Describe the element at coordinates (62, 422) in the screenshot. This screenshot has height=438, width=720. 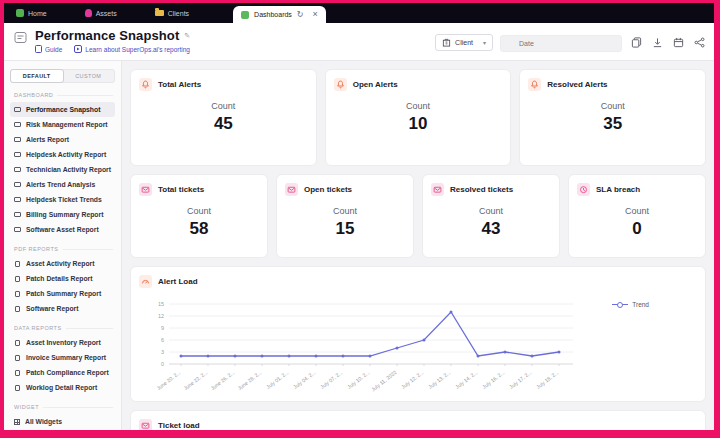
I see `sidebar-item-all-widgets: All Widgets` at that location.